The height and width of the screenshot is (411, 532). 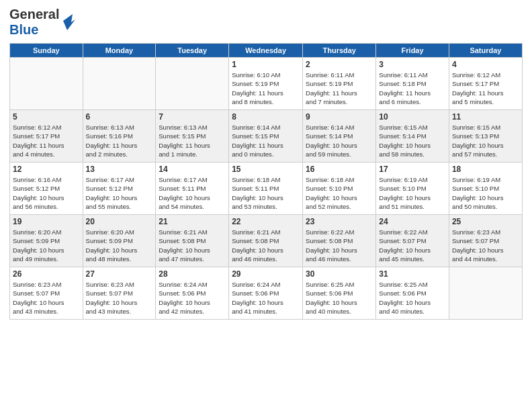 What do you see at coordinates (266, 84) in the screenshot?
I see `calendar-week-row: 1Sunrise: 6:10 AMSunset: 5:19 PMDaylight…` at bounding box center [266, 84].